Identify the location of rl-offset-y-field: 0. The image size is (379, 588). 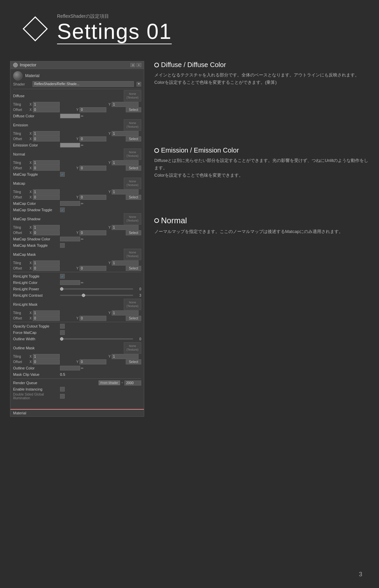
(93, 318).